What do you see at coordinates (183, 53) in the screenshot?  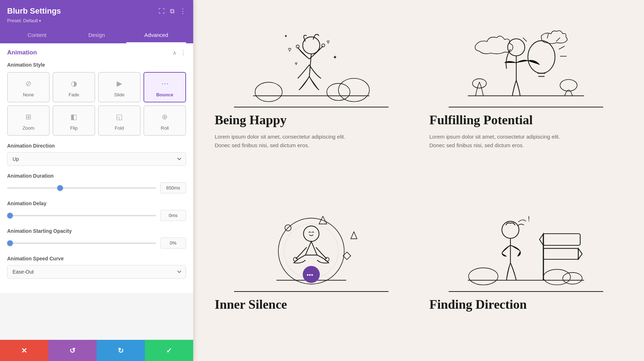 I see `section-more-icon: ⋮` at bounding box center [183, 53].